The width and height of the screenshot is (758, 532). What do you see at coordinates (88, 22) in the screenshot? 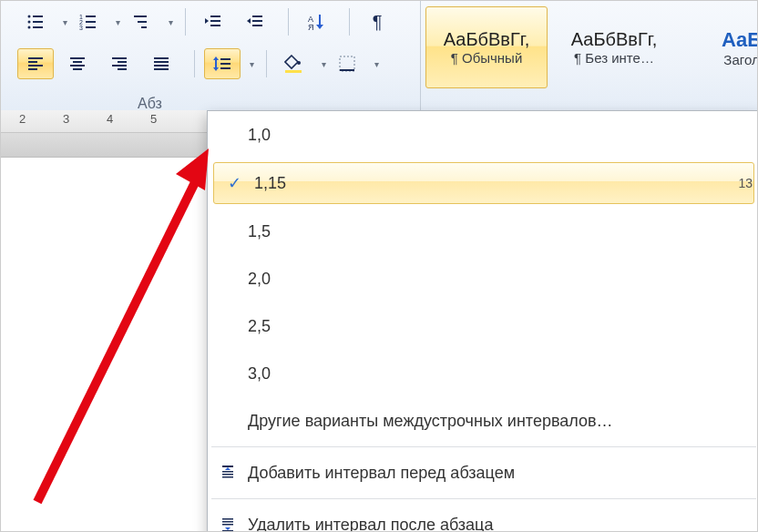
I see `numbered-list-button: 123` at bounding box center [88, 22].